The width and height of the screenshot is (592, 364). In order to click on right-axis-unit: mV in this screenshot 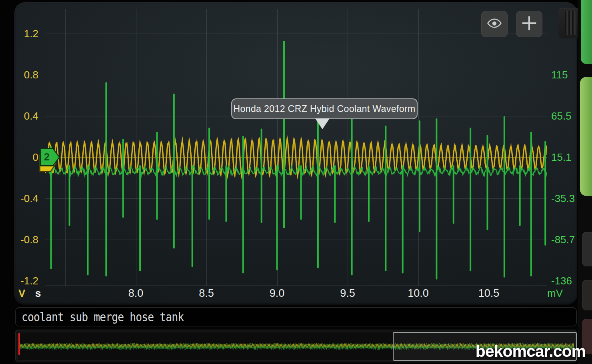, I will do `click(555, 293)`.